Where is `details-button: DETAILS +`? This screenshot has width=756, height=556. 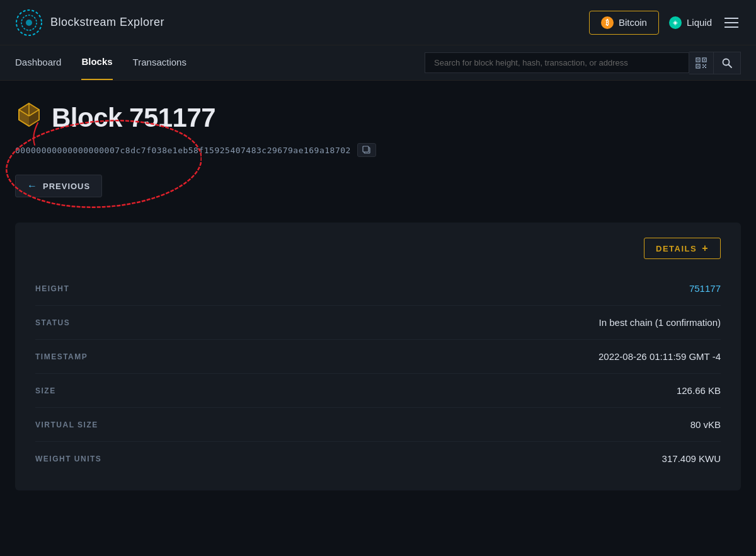
details-button: DETAILS + is located at coordinates (682, 248).